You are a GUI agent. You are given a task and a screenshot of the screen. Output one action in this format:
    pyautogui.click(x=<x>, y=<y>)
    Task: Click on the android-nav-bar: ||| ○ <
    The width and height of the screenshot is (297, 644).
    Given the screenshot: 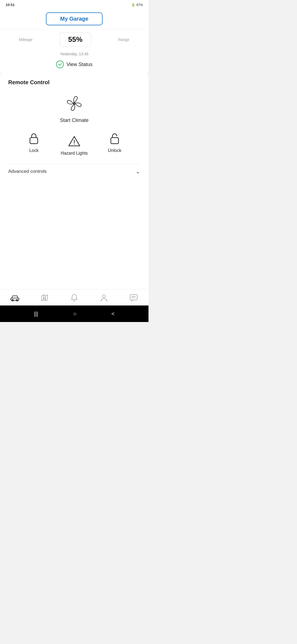 What is the action you would take?
    pyautogui.click(x=74, y=314)
    